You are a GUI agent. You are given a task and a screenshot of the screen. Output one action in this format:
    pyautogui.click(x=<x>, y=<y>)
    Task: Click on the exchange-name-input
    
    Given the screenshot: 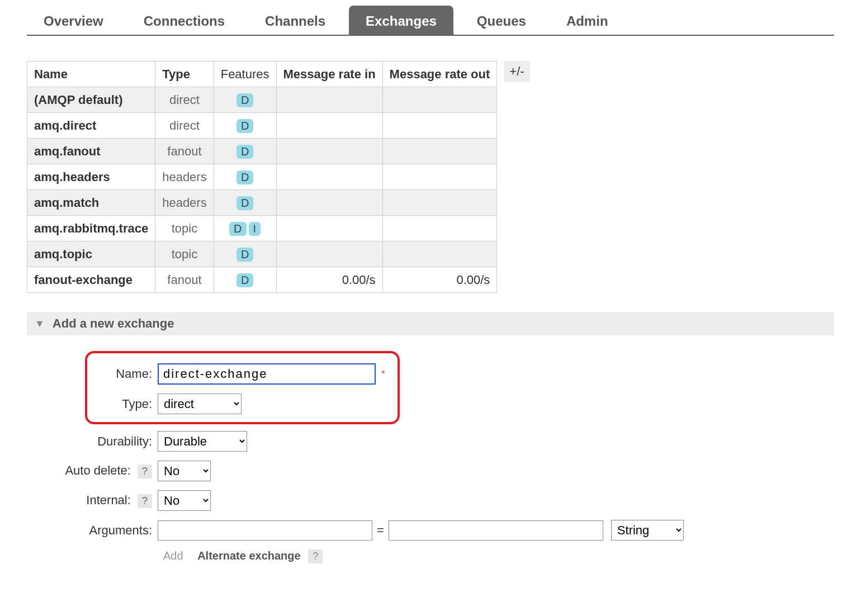 What is the action you would take?
    pyautogui.click(x=267, y=374)
    